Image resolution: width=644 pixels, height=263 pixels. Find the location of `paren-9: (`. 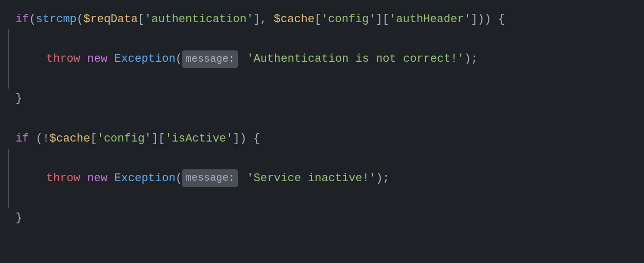

paren-9: ( is located at coordinates (179, 178).